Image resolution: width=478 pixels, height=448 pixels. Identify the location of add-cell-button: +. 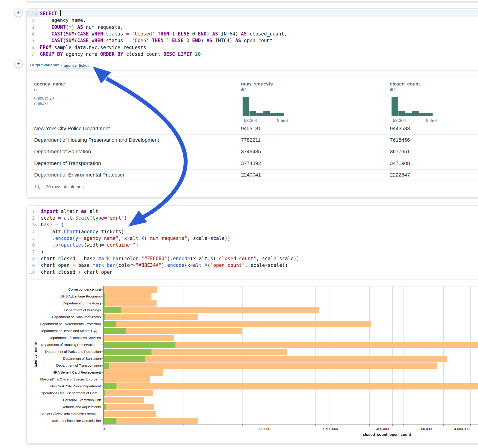
(18, 64).